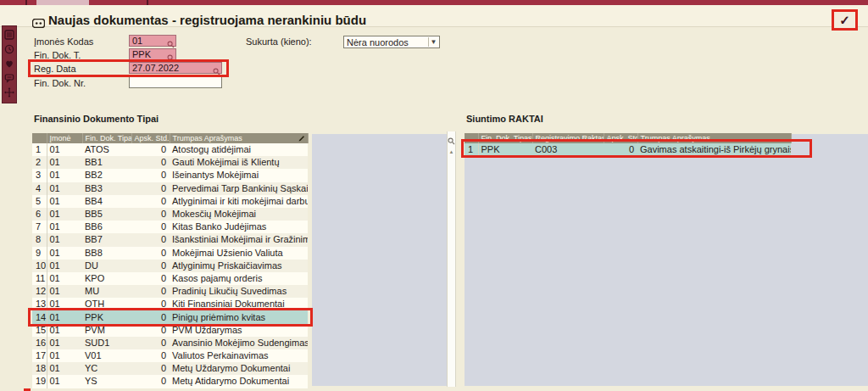 The image size is (868, 391). What do you see at coordinates (568, 138) in the screenshot?
I see `column-header: Registravimo Raktas` at bounding box center [568, 138].